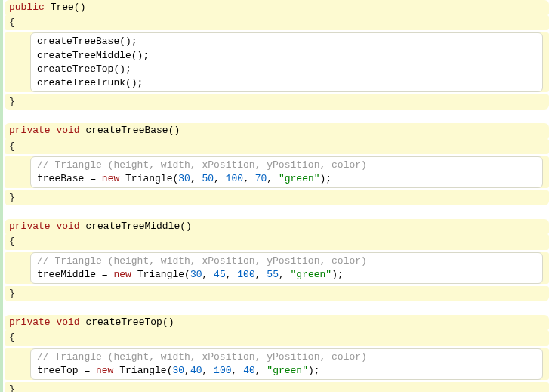 Image resolution: width=549 pixels, height=392 pixels. What do you see at coordinates (27, 8) in the screenshot?
I see `access-modifier: public` at bounding box center [27, 8].